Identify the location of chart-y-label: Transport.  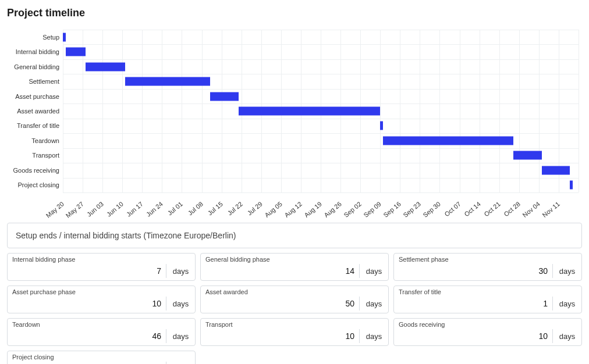
(45, 155).